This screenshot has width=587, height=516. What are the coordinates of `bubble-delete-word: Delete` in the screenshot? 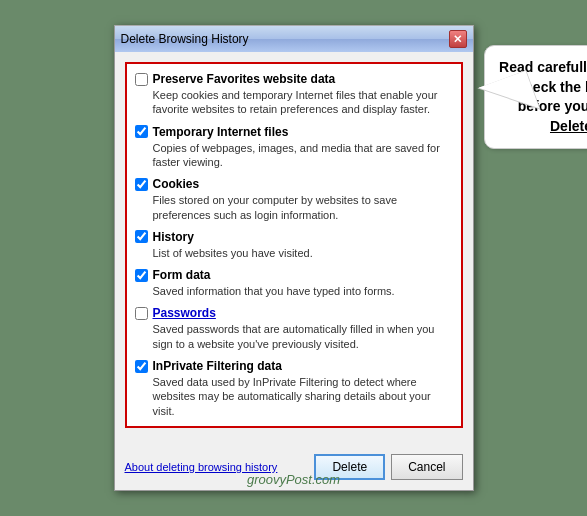 It's located at (568, 126).